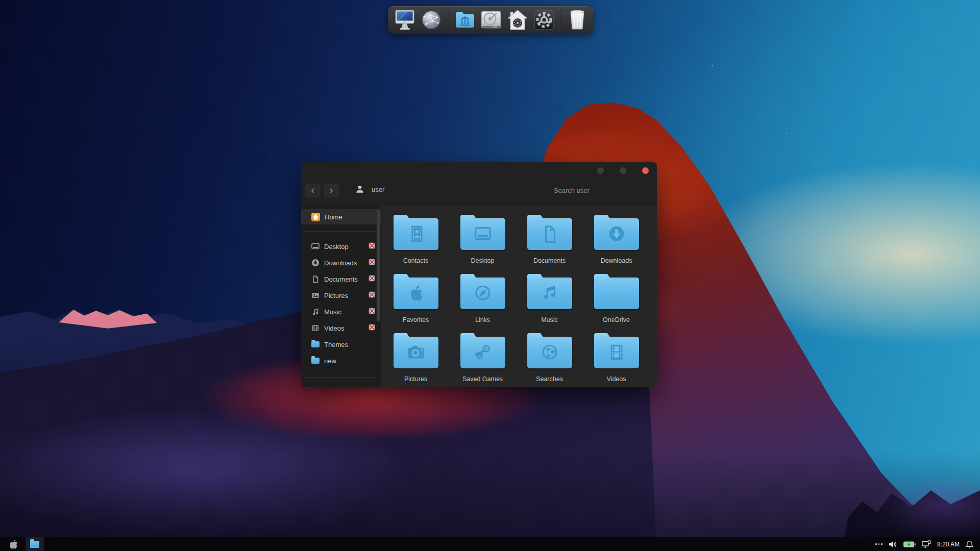 The image size is (980, 551). What do you see at coordinates (893, 544) in the screenshot?
I see `volume-icon` at bounding box center [893, 544].